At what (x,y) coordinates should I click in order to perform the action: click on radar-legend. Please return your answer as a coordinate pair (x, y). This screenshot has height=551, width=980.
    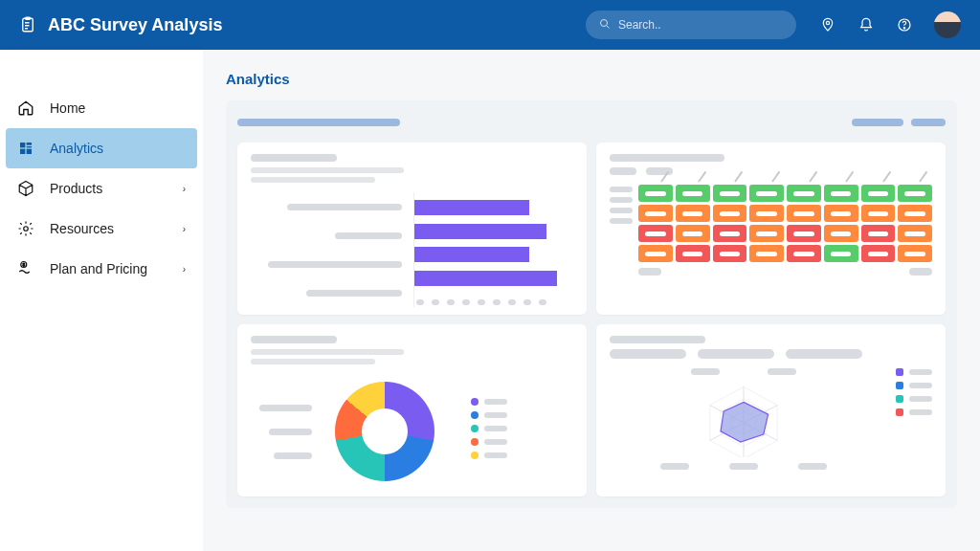
    Looking at the image, I should click on (914, 392).